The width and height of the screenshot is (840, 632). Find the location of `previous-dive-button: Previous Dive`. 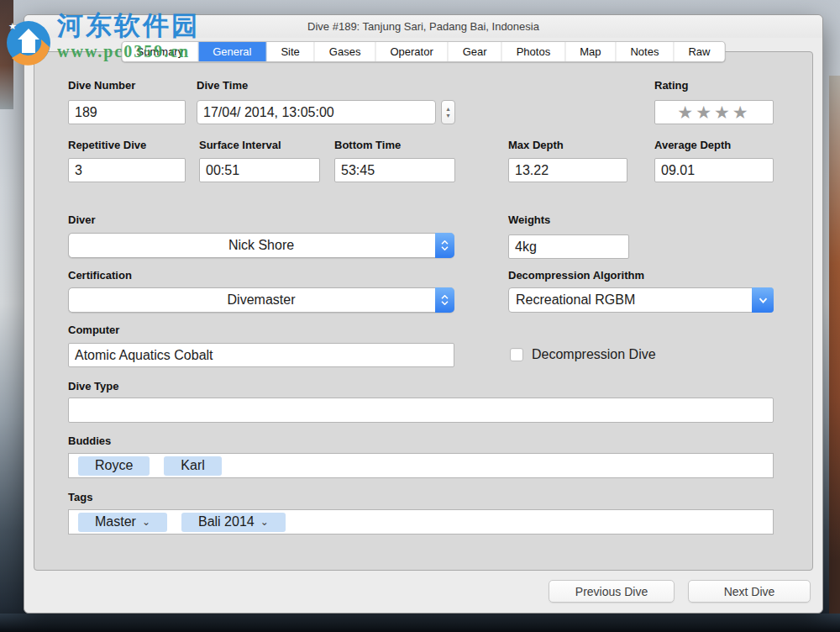

previous-dive-button: Previous Dive is located at coordinates (612, 592).